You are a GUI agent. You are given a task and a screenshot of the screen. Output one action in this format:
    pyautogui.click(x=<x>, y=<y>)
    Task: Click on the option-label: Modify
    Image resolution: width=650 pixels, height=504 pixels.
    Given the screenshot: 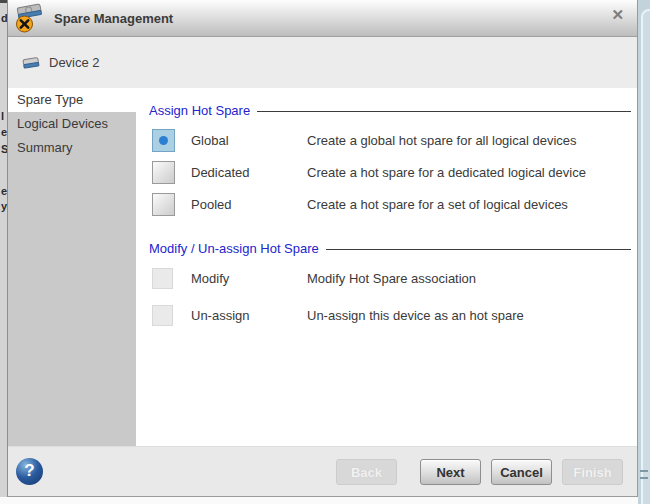 What is the action you would take?
    pyautogui.click(x=249, y=278)
    